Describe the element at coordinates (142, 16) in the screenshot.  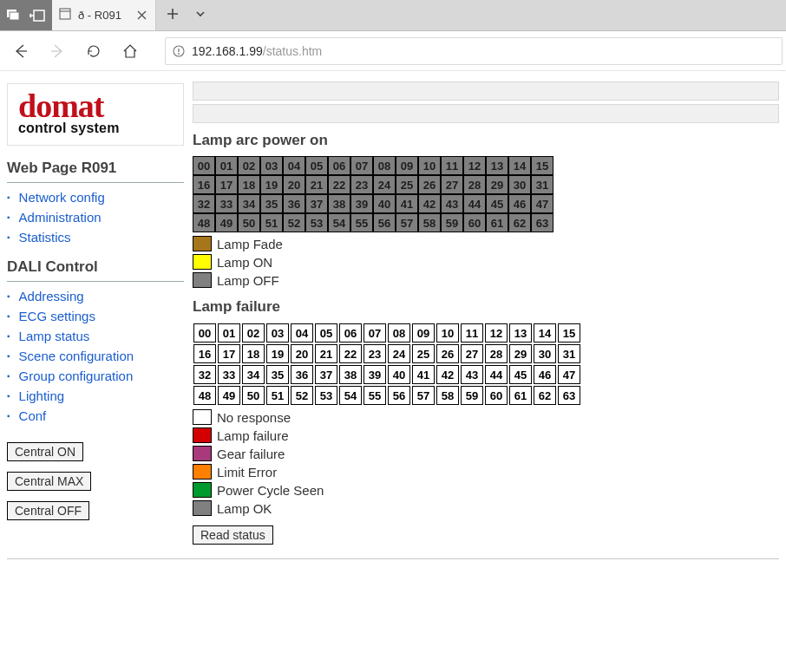
I see `tab-close-icon` at that location.